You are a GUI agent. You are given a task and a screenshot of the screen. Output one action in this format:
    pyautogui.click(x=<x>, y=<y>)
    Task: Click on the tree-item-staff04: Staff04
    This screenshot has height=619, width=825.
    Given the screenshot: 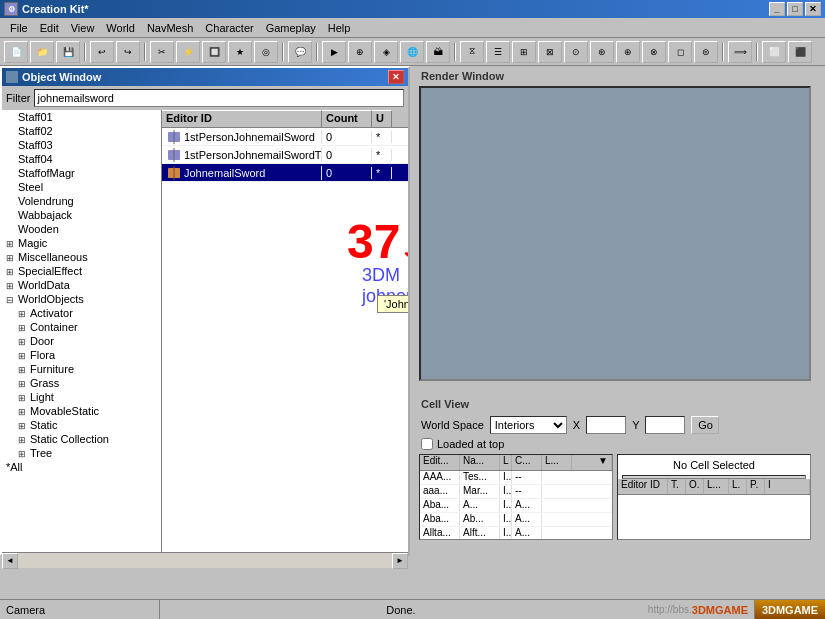 What is the action you would take?
    pyautogui.click(x=82, y=159)
    